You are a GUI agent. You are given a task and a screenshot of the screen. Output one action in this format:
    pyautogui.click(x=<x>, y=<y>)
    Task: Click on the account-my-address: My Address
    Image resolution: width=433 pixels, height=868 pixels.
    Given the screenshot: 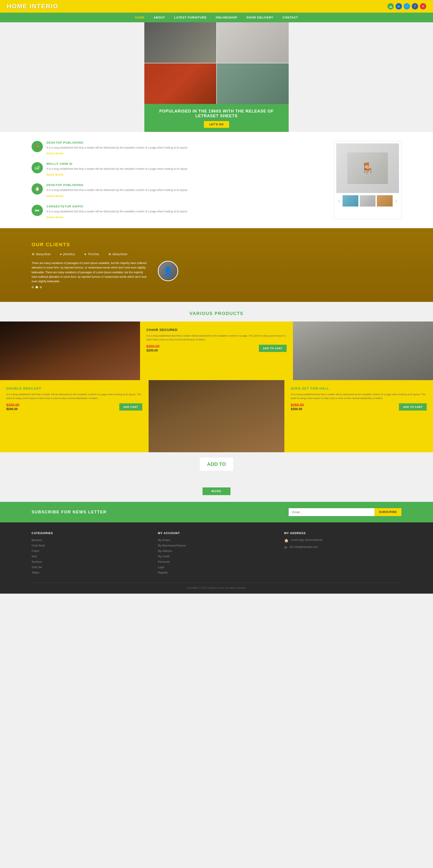 What is the action you would take?
    pyautogui.click(x=165, y=551)
    